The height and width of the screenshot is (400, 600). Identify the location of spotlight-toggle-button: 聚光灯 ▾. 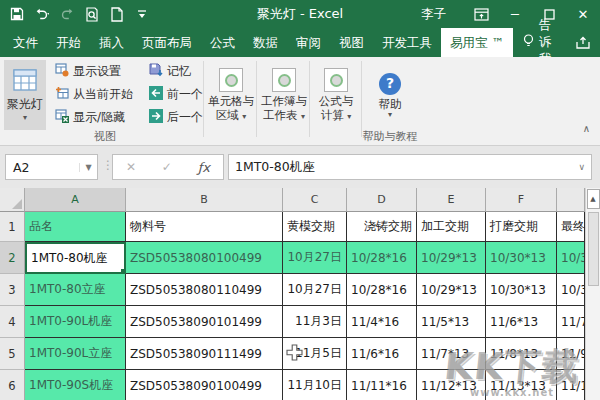
(25, 95).